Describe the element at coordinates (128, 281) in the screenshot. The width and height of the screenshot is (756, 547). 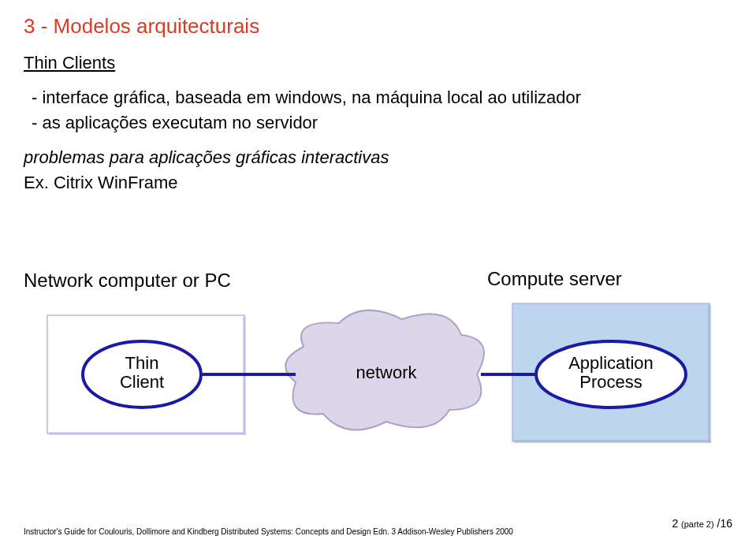
I see `pc-label: Network computer or PC` at that location.